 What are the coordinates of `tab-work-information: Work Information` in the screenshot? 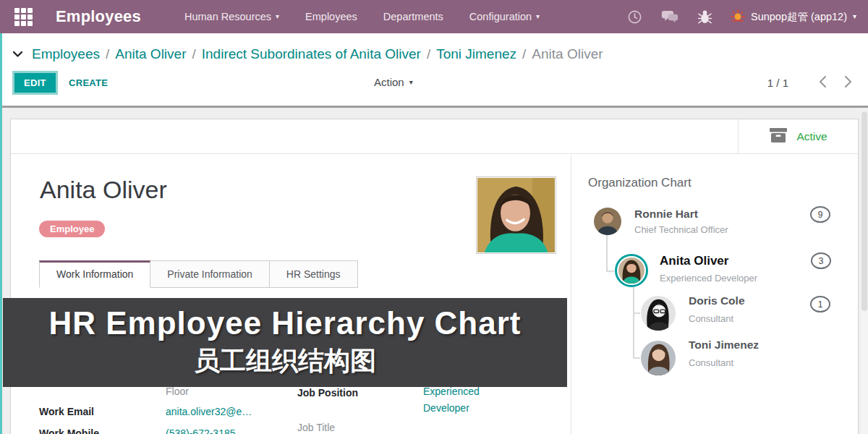 It's located at (95, 274).